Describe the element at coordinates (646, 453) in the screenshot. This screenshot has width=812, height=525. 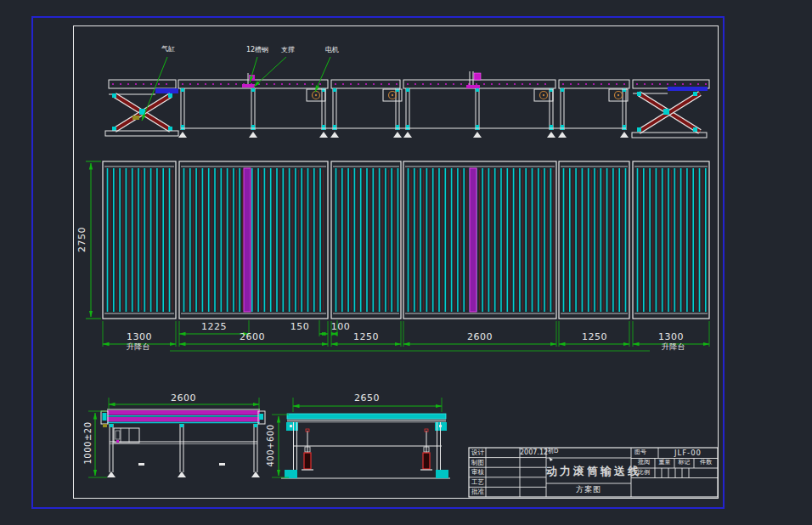
I see `tb-drawing-no-label: 图号` at that location.